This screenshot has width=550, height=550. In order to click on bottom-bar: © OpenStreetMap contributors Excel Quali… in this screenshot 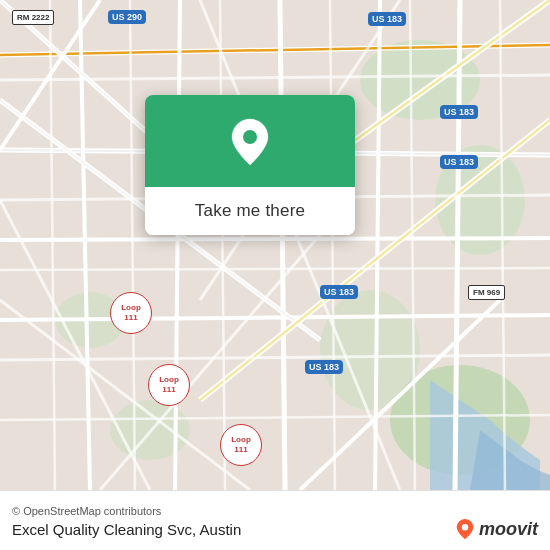, I will do `click(275, 520)`.